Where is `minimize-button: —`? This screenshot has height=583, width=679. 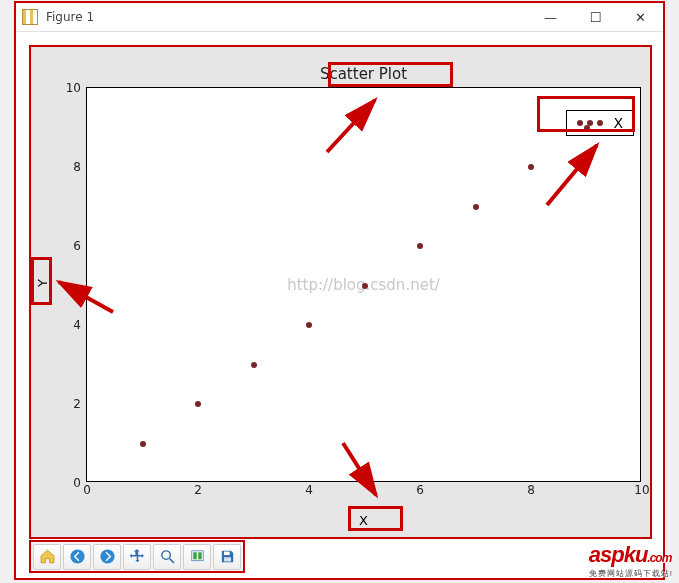
minimize-button: — is located at coordinates (550, 17).